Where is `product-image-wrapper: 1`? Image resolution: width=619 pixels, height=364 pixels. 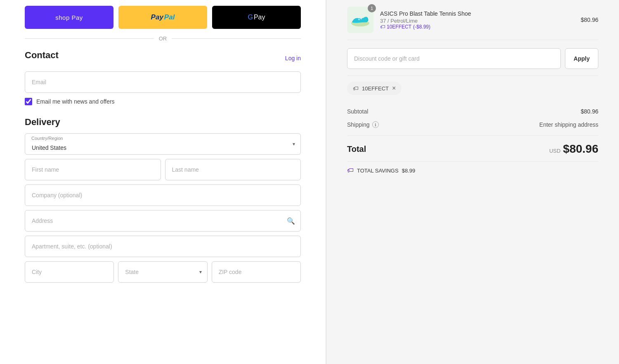 product-image-wrapper: 1 is located at coordinates (360, 20).